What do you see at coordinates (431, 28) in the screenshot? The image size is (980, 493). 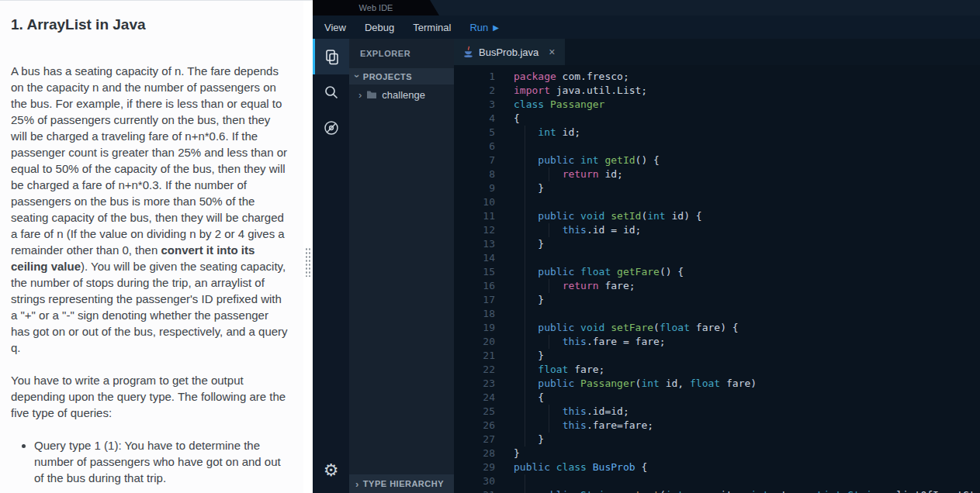 I see `menu-terminal: Terminal` at bounding box center [431, 28].